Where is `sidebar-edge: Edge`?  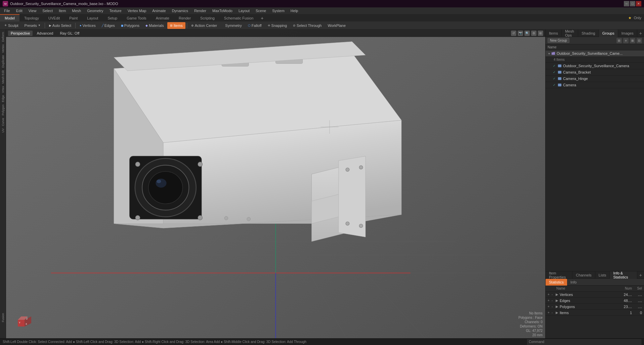
sidebar-edge: Edge is located at coordinates (3, 99).